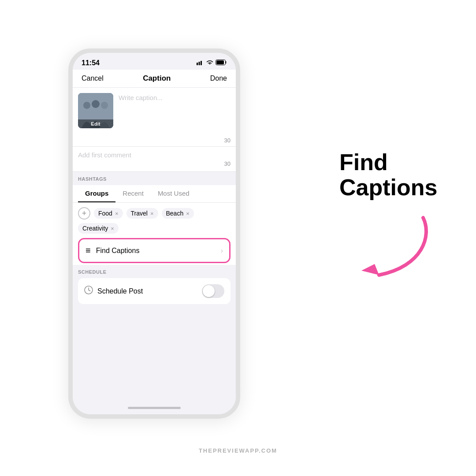 This screenshot has height=476, width=476. Describe the element at coordinates (154, 406) in the screenshot. I see `home-indicator` at that location.